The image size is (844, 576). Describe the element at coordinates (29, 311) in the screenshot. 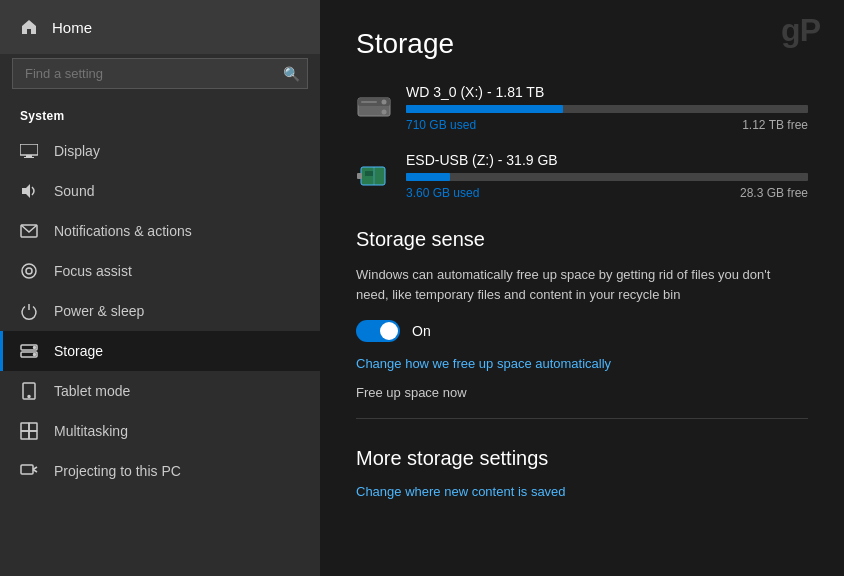

I see `power-icon` at that location.